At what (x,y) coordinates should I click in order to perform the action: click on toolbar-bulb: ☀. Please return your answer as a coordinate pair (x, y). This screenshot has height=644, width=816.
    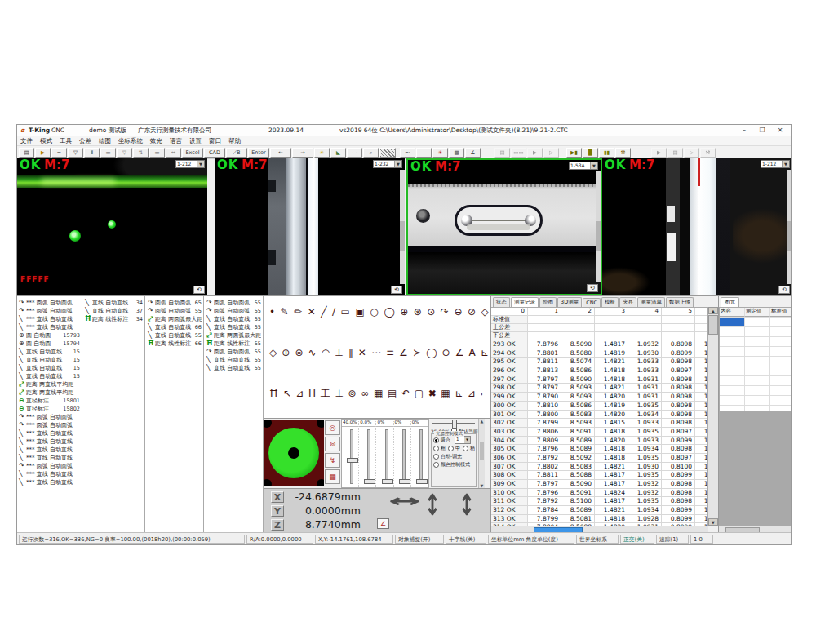
    Looking at the image, I should click on (322, 153).